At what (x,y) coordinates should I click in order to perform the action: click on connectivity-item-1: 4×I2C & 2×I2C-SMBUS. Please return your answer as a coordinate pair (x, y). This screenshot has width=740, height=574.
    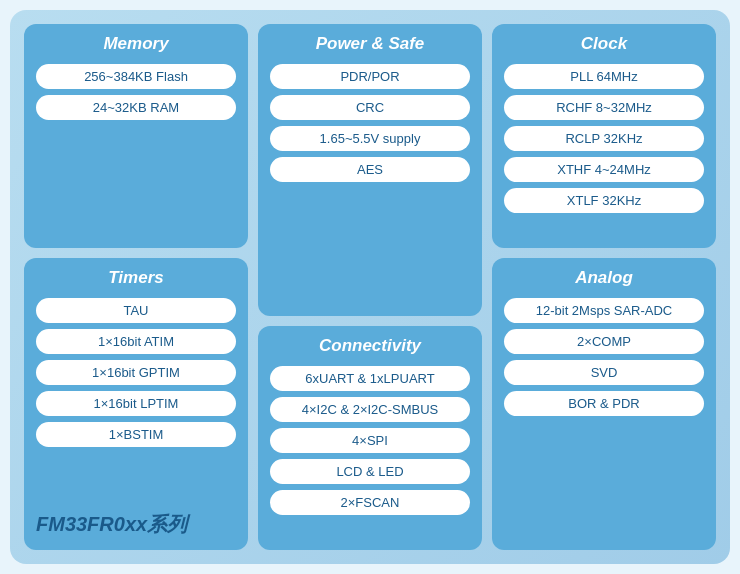
    Looking at the image, I should click on (370, 410).